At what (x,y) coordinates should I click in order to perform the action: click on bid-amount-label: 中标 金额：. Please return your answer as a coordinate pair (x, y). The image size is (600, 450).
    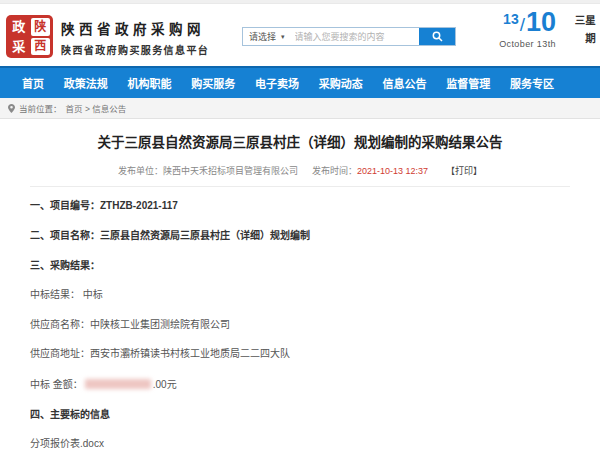
    Looking at the image, I should click on (56, 384).